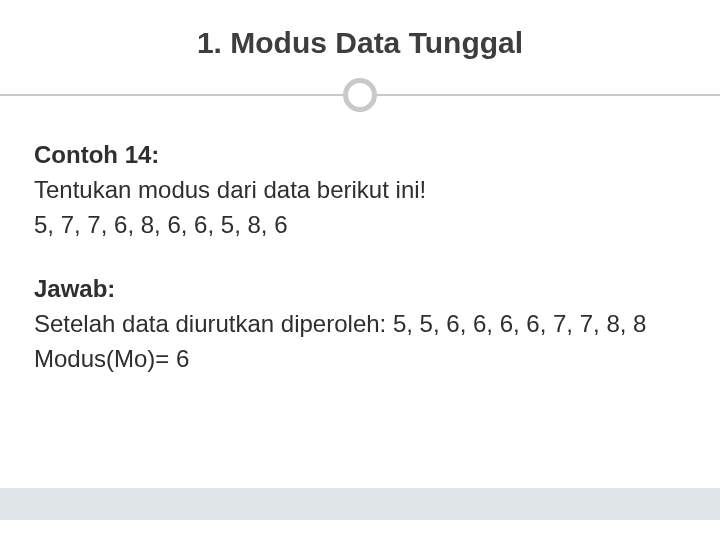 This screenshot has width=720, height=540. What do you see at coordinates (360, 156) in the screenshot?
I see `question-heading: Contoh 14:` at bounding box center [360, 156].